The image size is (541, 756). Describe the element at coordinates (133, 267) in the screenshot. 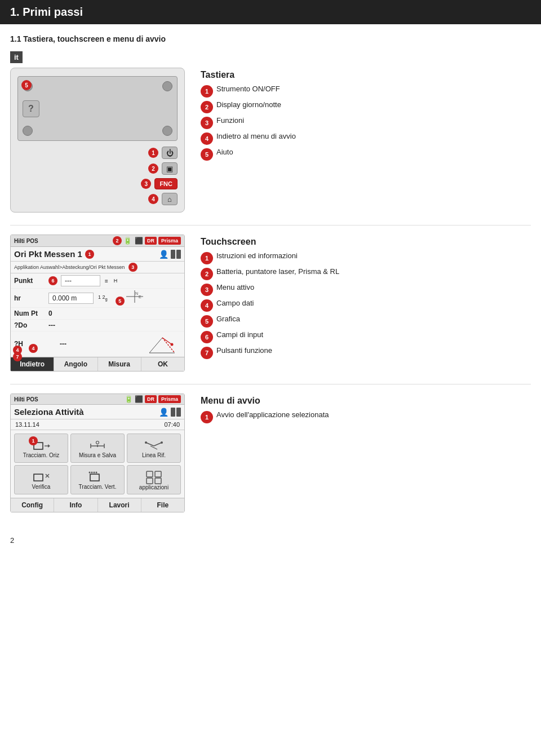

I see `ts-badge-3: 3` at that location.